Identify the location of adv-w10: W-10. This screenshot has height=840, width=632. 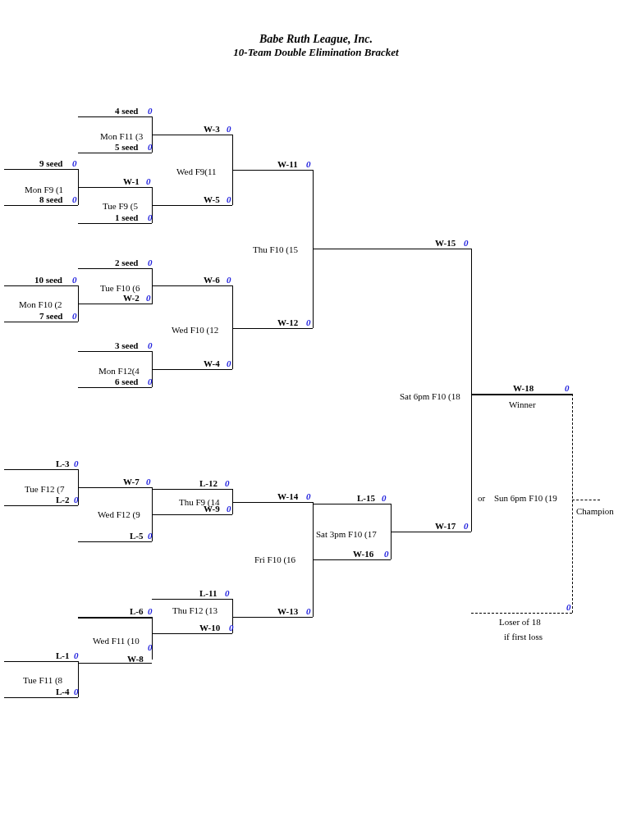
(210, 628).